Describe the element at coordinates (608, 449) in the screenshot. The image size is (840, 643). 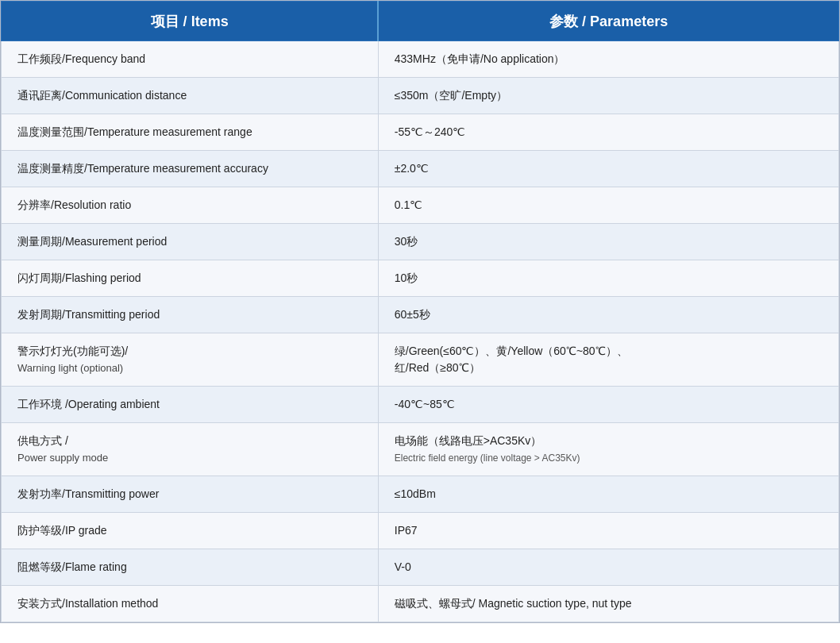
I see `param-cell: 电场能（线路电压>AC35Kv）Electric field energy (l…` at that location.